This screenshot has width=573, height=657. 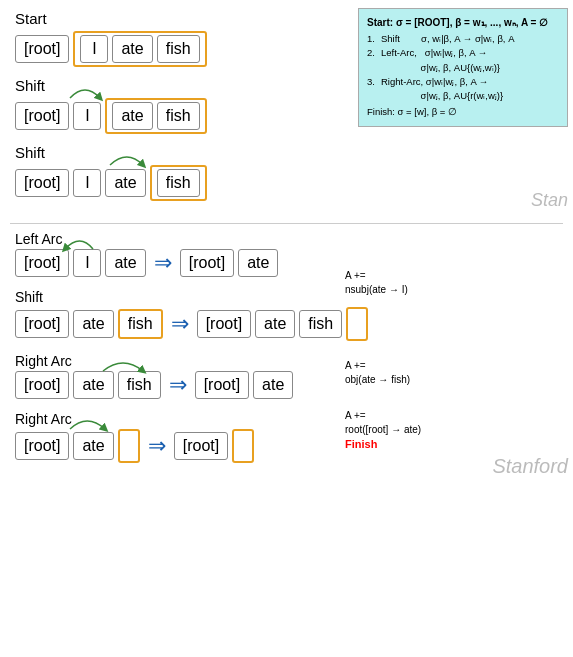 I want to click on token-ate: ate, so click(x=132, y=49).